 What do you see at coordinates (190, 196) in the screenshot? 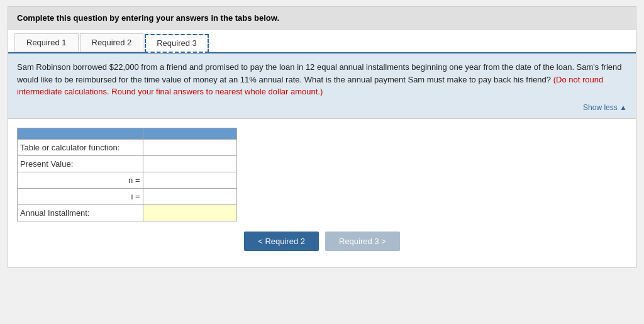
I see `row-input-i` at bounding box center [190, 196].